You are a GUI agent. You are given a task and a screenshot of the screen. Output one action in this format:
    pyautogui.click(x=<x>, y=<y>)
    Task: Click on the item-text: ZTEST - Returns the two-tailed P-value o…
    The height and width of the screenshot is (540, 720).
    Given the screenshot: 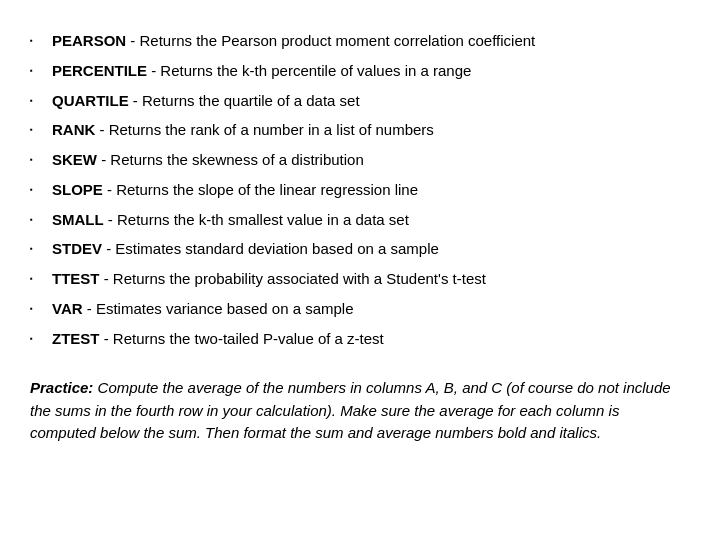 What is the action you would take?
    pyautogui.click(x=366, y=339)
    